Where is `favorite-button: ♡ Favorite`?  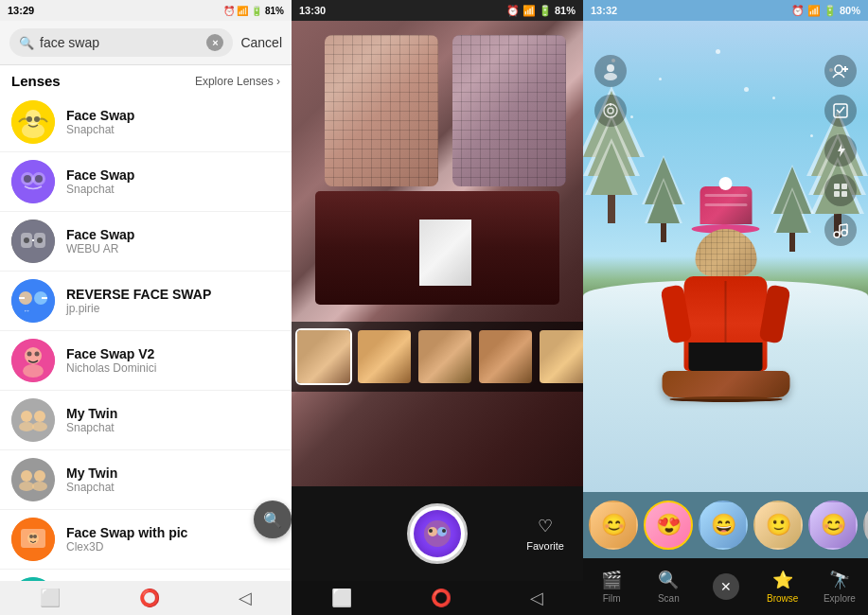 favorite-button: ♡ Favorite is located at coordinates (545, 534).